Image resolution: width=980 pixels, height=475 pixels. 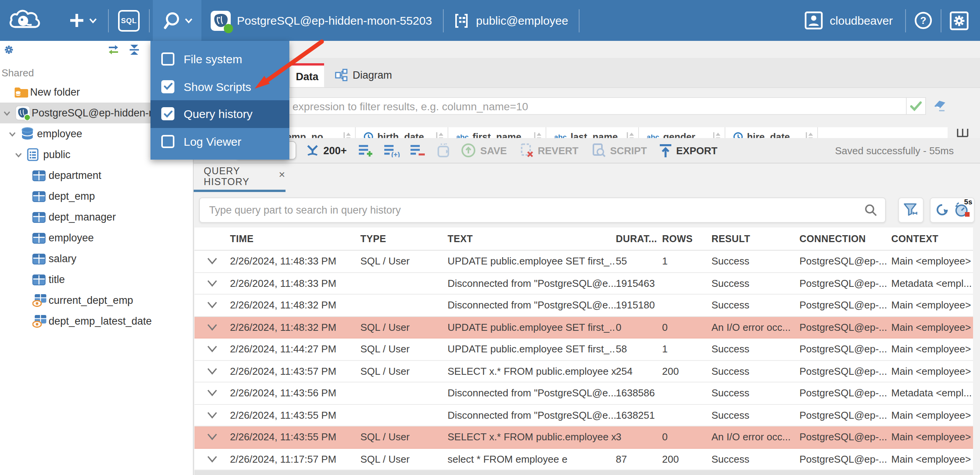 What do you see at coordinates (113, 50) in the screenshot?
I see `sync-connection-icon` at bounding box center [113, 50].